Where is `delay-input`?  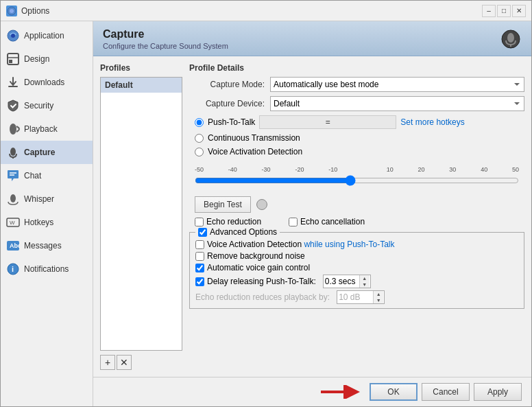
delay-input is located at coordinates (342, 281).